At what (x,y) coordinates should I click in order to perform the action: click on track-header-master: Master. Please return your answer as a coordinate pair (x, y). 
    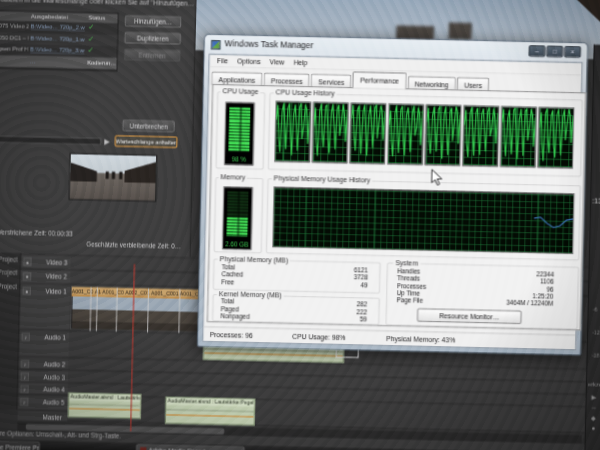
    Looking at the image, I should click on (43, 417).